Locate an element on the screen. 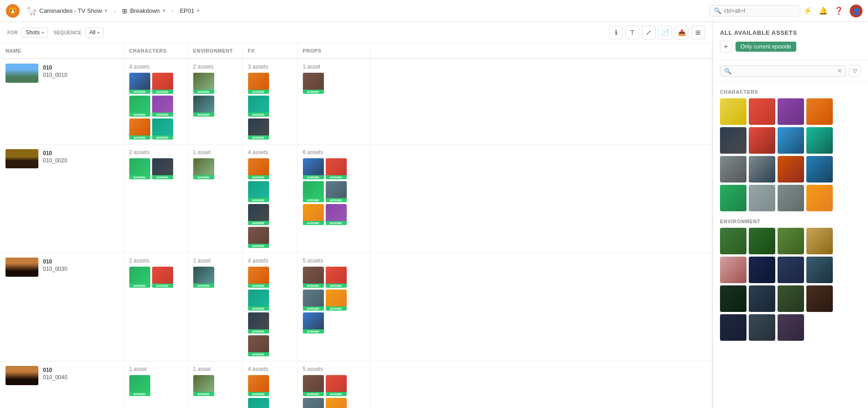  for-select: Shots ▾ is located at coordinates (35, 32).